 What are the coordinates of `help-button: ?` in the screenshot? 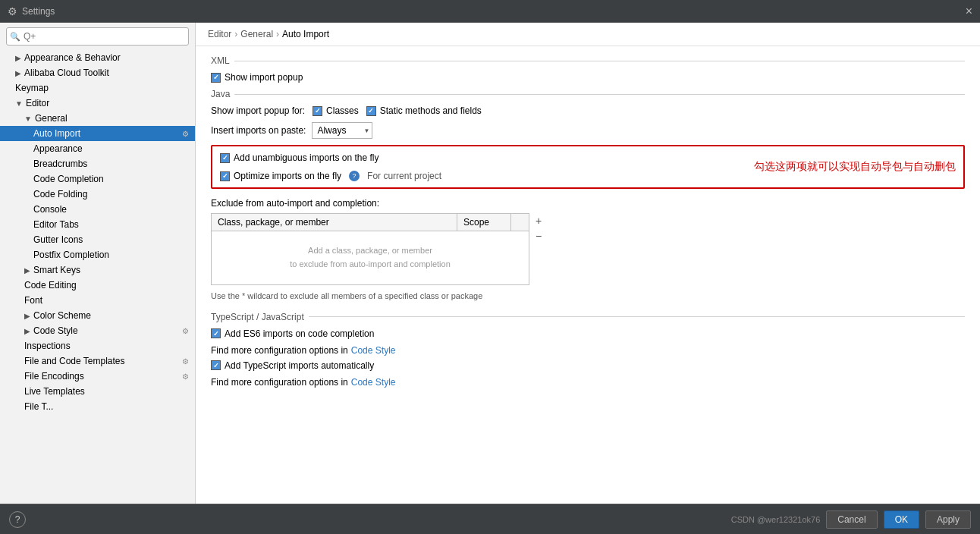 It's located at (17, 520).